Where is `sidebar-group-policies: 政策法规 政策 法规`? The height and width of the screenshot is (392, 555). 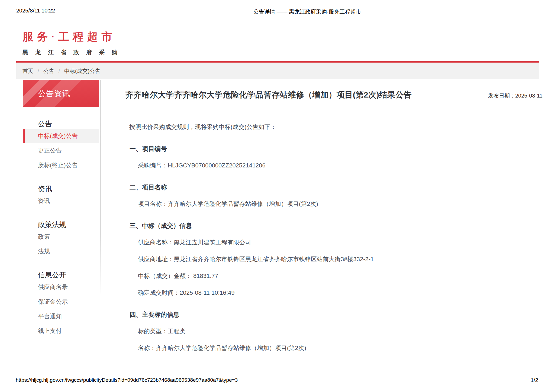 sidebar-group-policies: 政策法规 政策 法规 is located at coordinates (61, 239).